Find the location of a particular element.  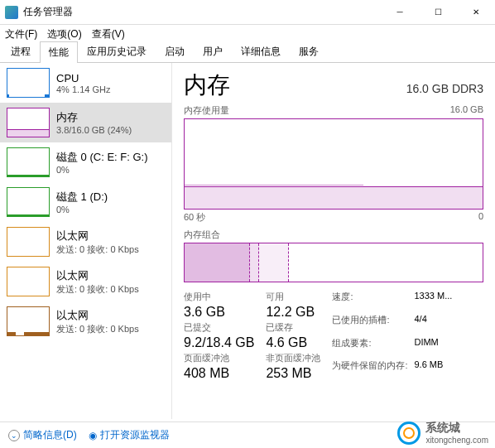

sidebar-item-mem-1: 内存 3.8/16.0 GB (24%) is located at coordinates (86, 123).